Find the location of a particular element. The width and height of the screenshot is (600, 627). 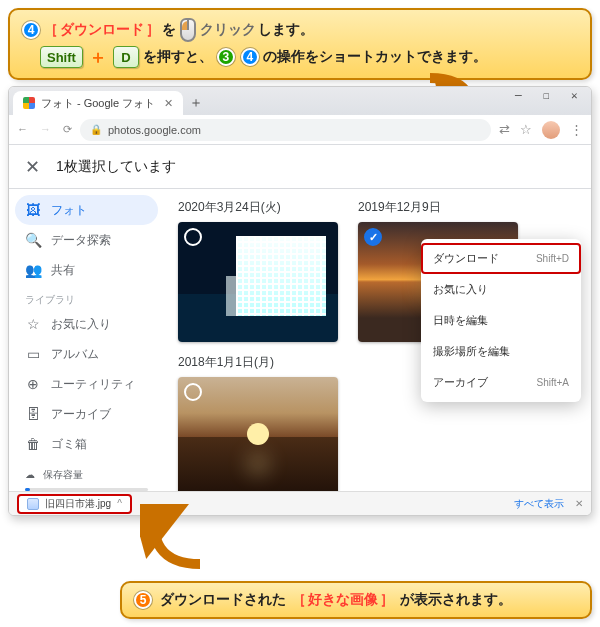

menu-shortcut: Shift+A is located at coordinates (552, 382).